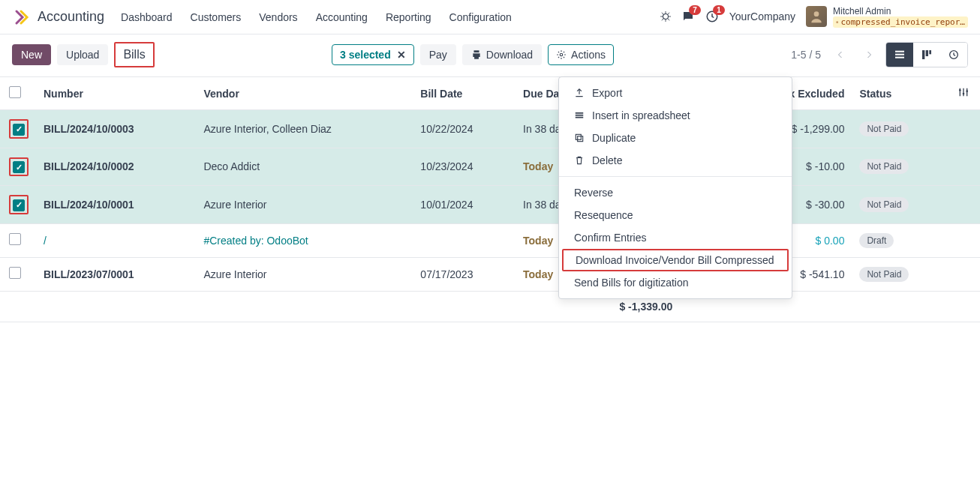 The height and width of the screenshot is (488, 980). I want to click on view-switcher, so click(927, 55).